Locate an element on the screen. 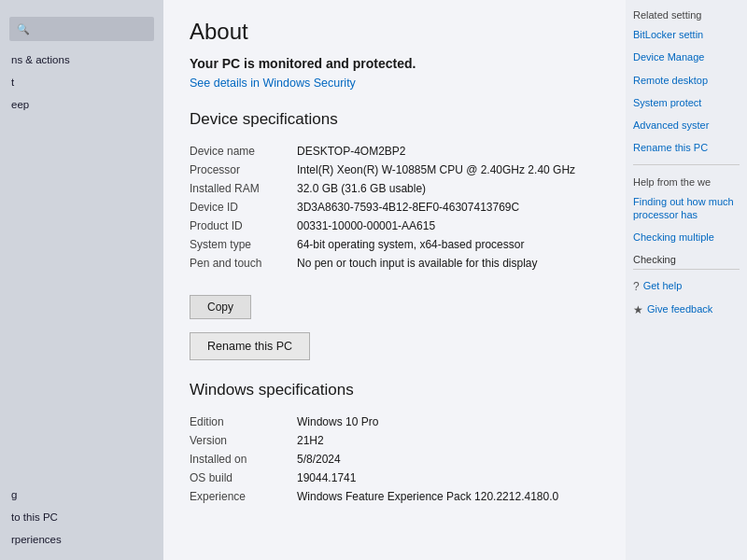 The width and height of the screenshot is (747, 560). table-row: System type64-bit operating system, x64-… is located at coordinates (394, 245).